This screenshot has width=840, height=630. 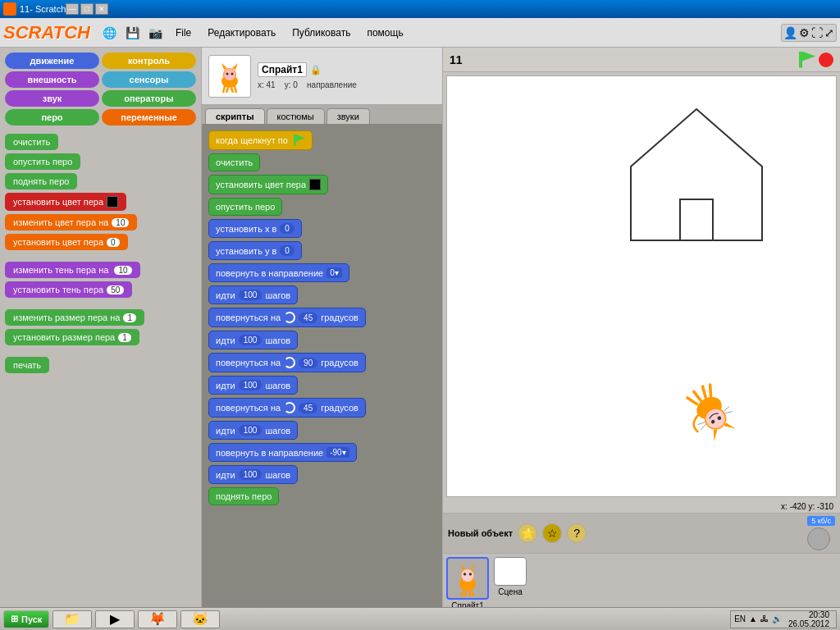 I want to click on pen-shade-n-value: 50, so click(x=115, y=290).